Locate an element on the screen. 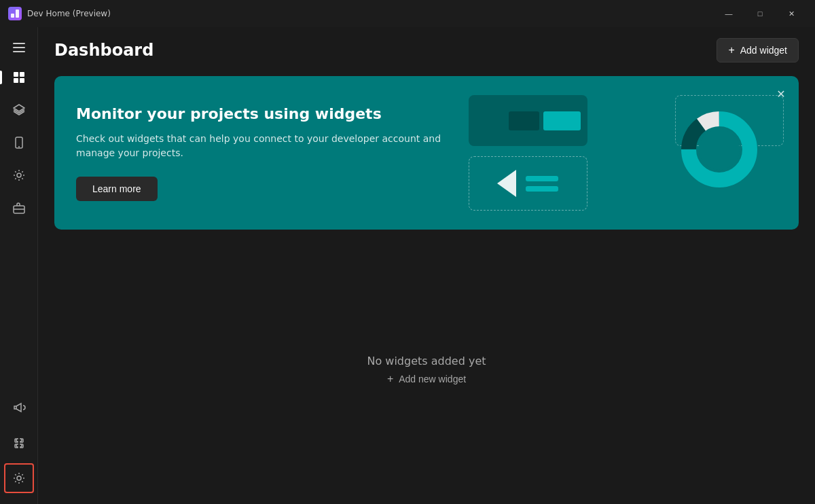 The image size is (815, 504). dashboard-icon is located at coordinates (19, 77).